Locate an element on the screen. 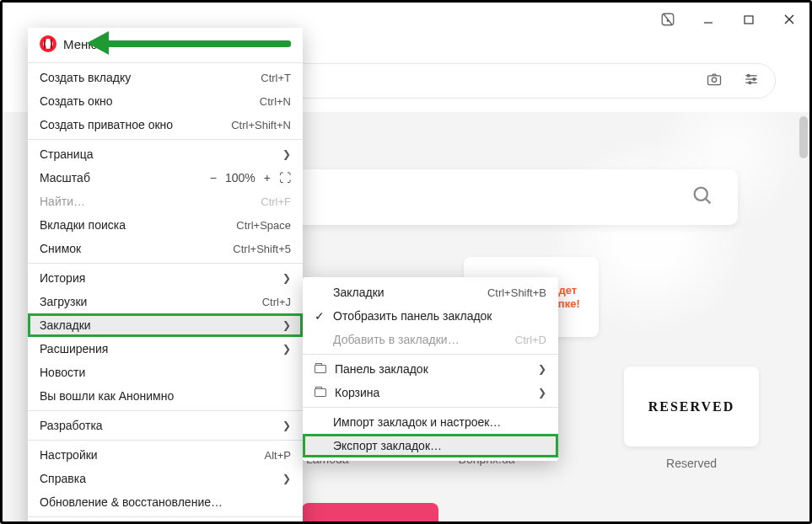  search-icon is located at coordinates (702, 197).